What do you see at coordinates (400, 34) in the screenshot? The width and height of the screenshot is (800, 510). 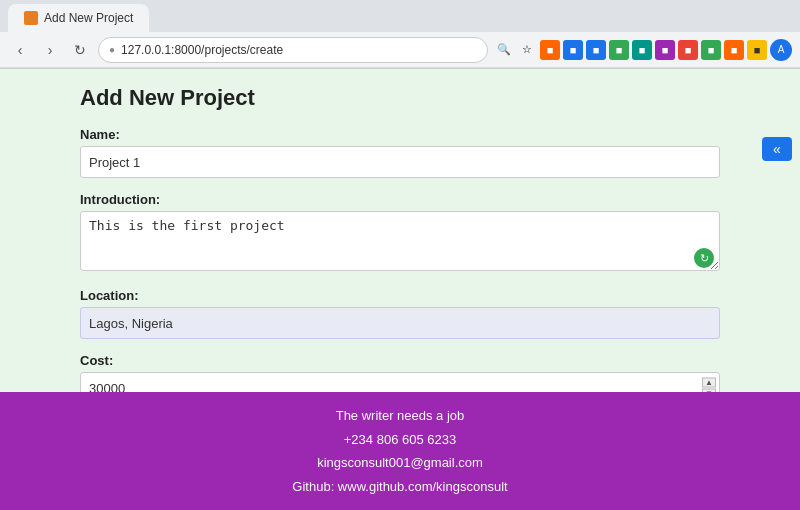 I see `browser-chrome: Add New Project ‹ › ↻ ● 127.0.0.1:8000/p…` at bounding box center [400, 34].